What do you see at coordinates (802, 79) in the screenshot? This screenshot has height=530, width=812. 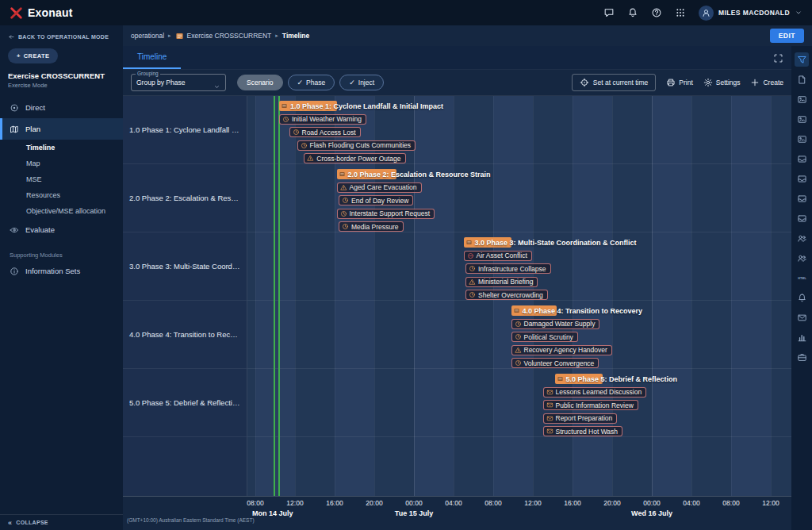 I see `rail-file-icon` at bounding box center [802, 79].